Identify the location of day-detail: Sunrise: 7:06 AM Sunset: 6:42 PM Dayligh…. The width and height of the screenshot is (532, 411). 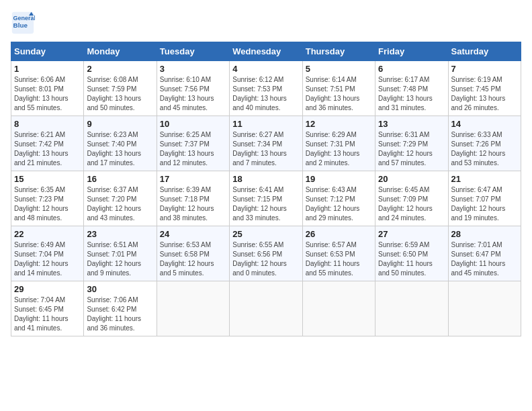
(120, 314).